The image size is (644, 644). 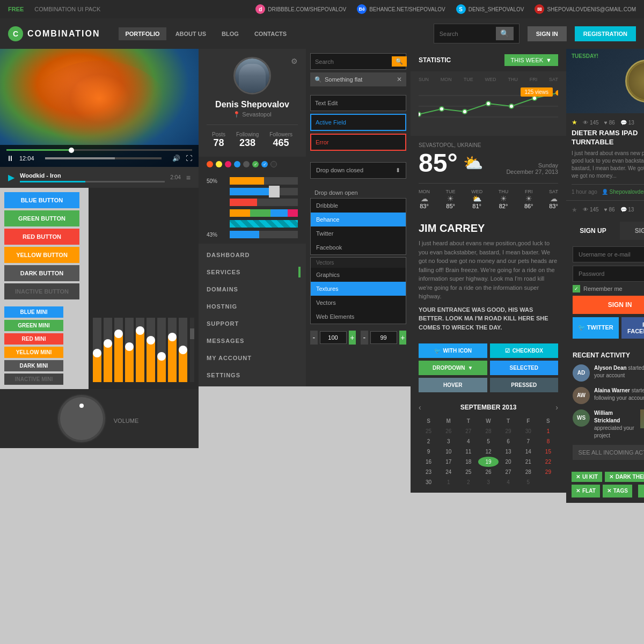 I want to click on yellow-mini-button: YELLOW MINI, so click(x=34, y=352).